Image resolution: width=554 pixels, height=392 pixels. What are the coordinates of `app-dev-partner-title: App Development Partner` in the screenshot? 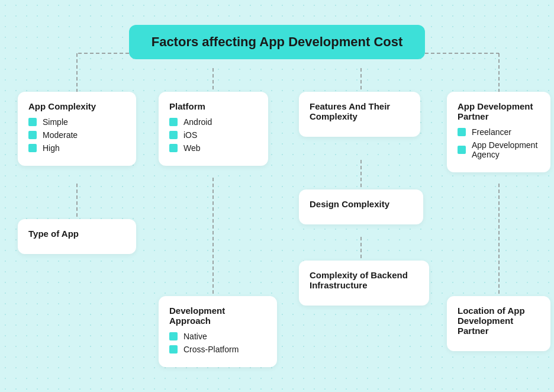 It's located at (498, 111).